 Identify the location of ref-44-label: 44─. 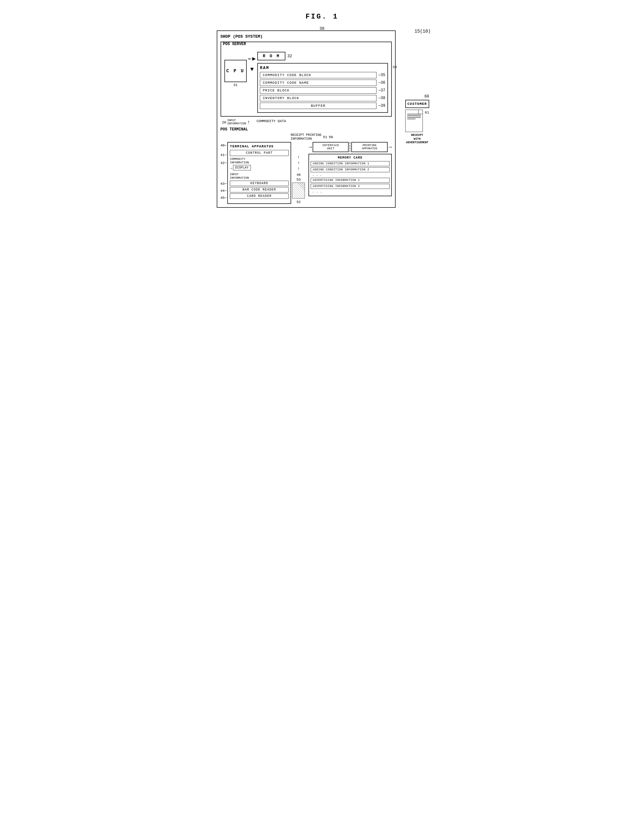
(223, 192).